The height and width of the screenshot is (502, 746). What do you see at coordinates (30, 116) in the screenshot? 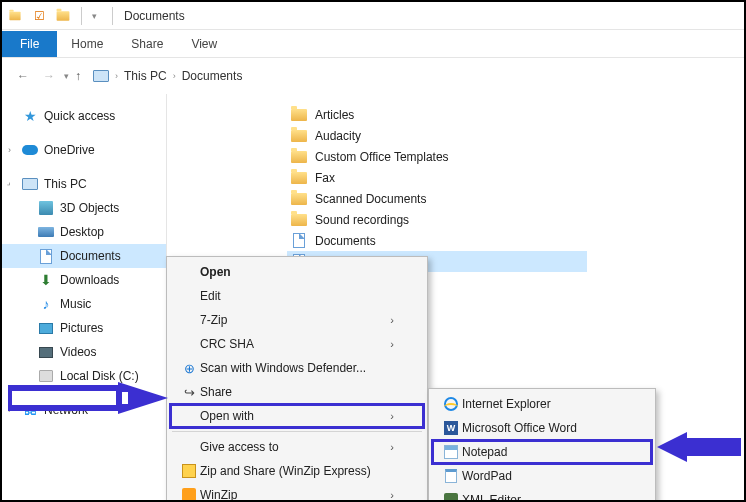
I see `star-icon: ★` at bounding box center [30, 116].